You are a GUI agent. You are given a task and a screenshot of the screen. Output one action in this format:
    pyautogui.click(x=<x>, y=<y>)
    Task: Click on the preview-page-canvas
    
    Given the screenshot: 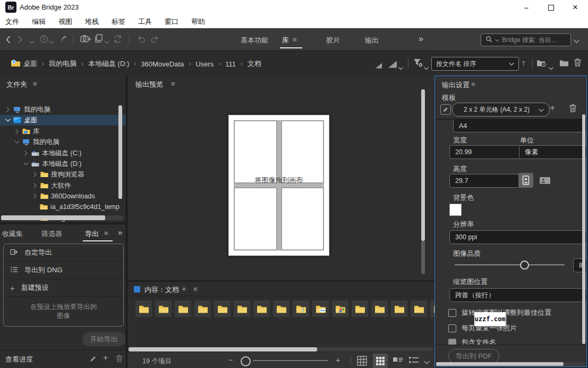 What is the action you would take?
    pyautogui.click(x=279, y=185)
    